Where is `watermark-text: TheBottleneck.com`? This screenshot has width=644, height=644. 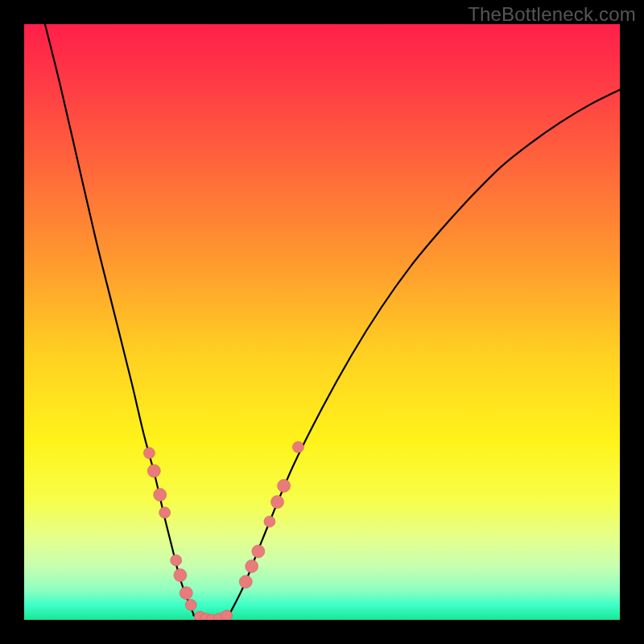
watermark-text: TheBottleneck.com is located at coordinates (552, 14).